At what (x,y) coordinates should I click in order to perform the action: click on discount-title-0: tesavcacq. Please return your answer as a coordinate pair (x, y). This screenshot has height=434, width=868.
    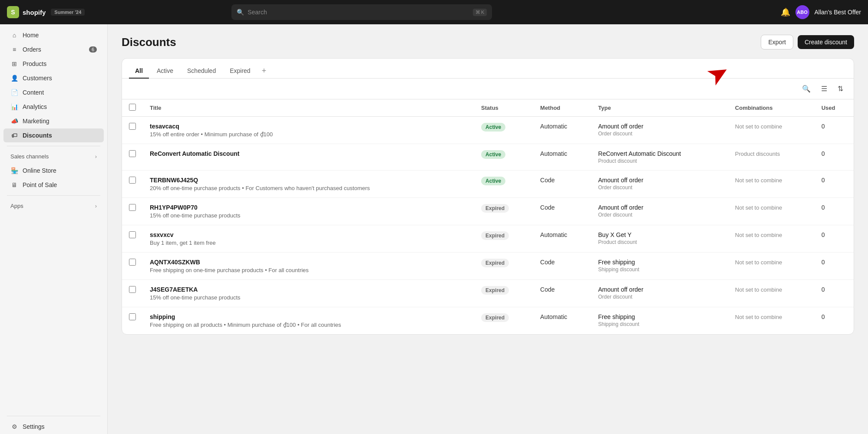
    Looking at the image, I should click on (308, 126).